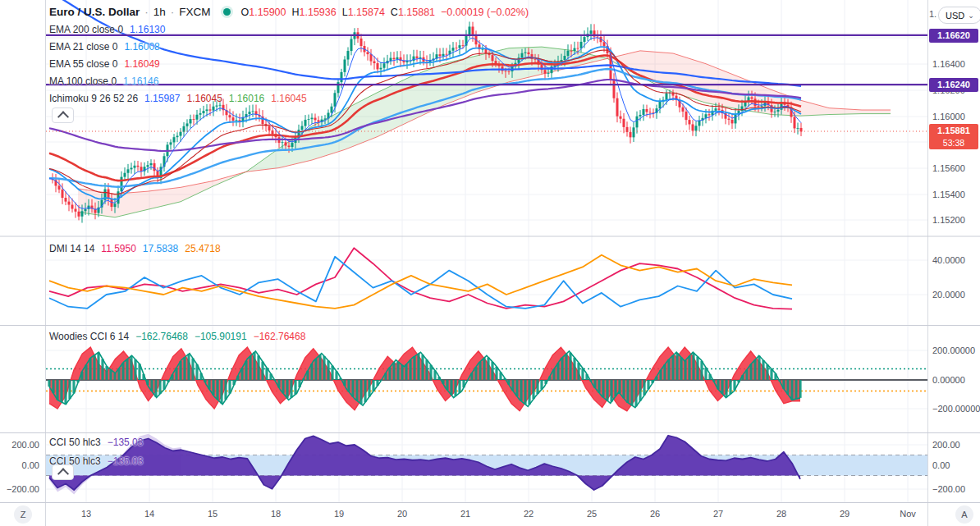  Describe the element at coordinates (954, 143) in the screenshot. I see `bar-countdown: 53:38` at that location.